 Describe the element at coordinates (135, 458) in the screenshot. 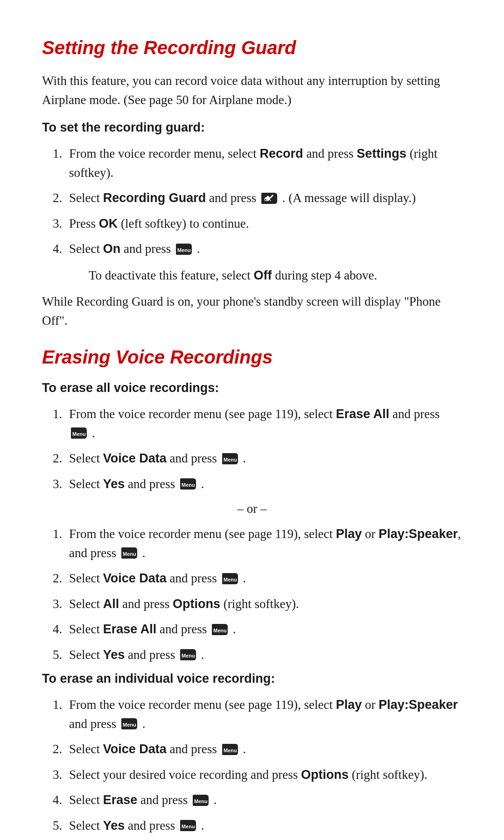

I see `bold-voice-data-1: Voice Data` at that location.